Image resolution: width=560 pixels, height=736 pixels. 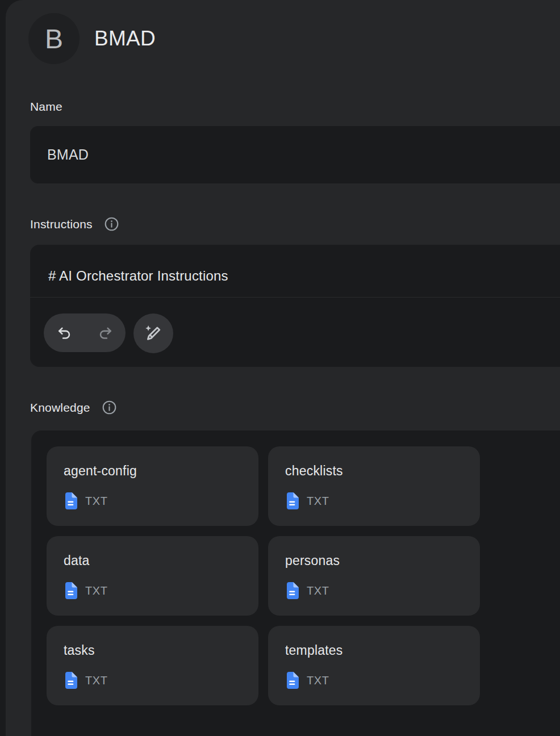 I want to click on file-name: personas, so click(x=377, y=561).